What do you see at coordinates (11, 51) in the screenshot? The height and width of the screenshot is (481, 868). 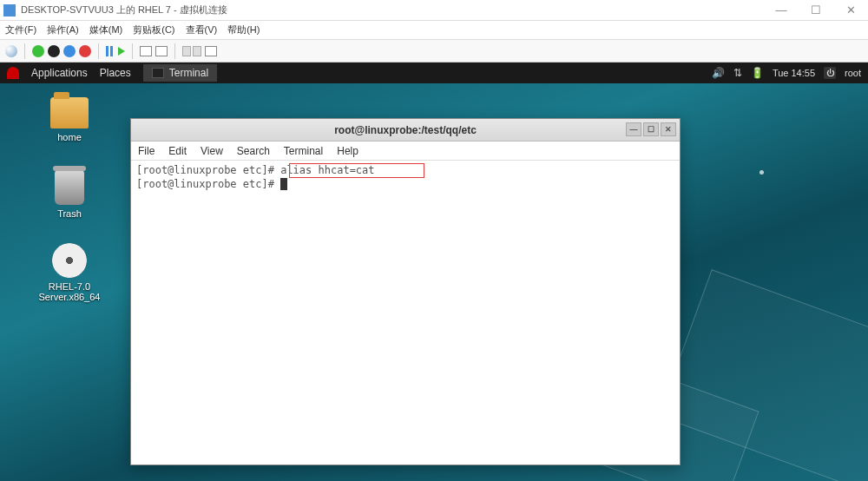 I see `ctrl-alt-del-button` at bounding box center [11, 51].